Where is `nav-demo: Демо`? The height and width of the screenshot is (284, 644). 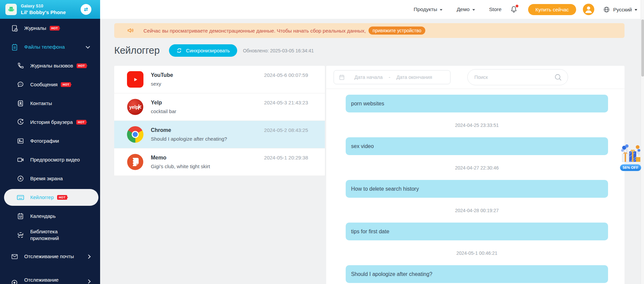
nav-demo: Демо is located at coordinates (466, 9).